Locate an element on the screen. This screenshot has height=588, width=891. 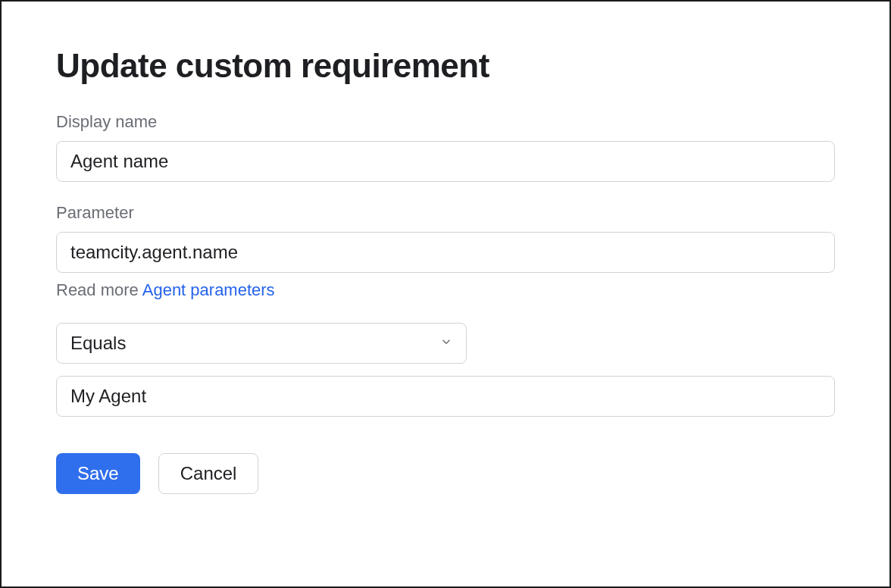
help-prefix: Read more is located at coordinates (99, 289).